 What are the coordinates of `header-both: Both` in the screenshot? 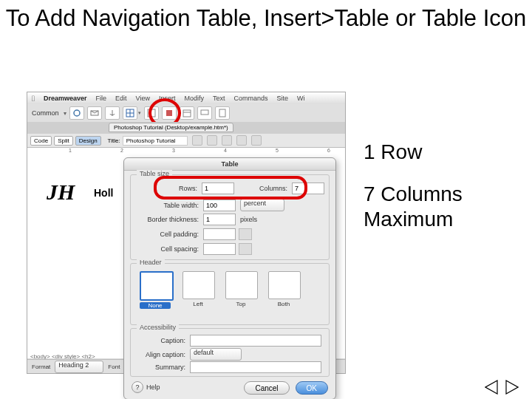 It's located at (284, 290).